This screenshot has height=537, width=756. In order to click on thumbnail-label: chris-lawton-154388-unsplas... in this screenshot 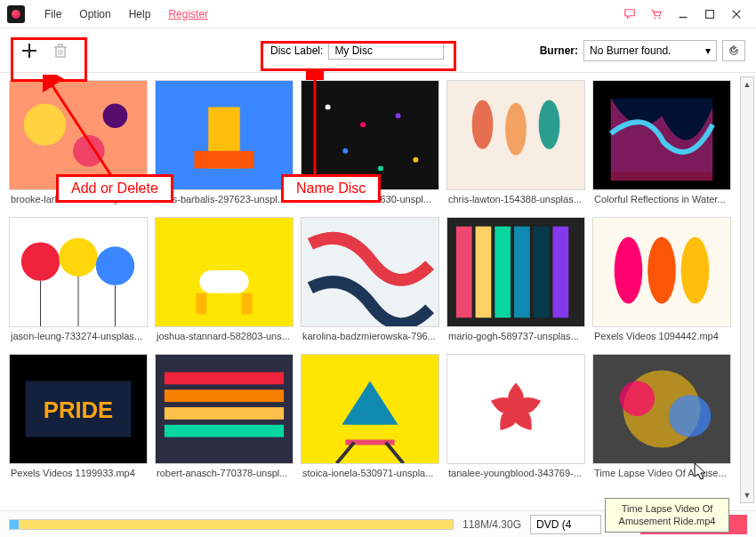, I will do `click(516, 197)`.